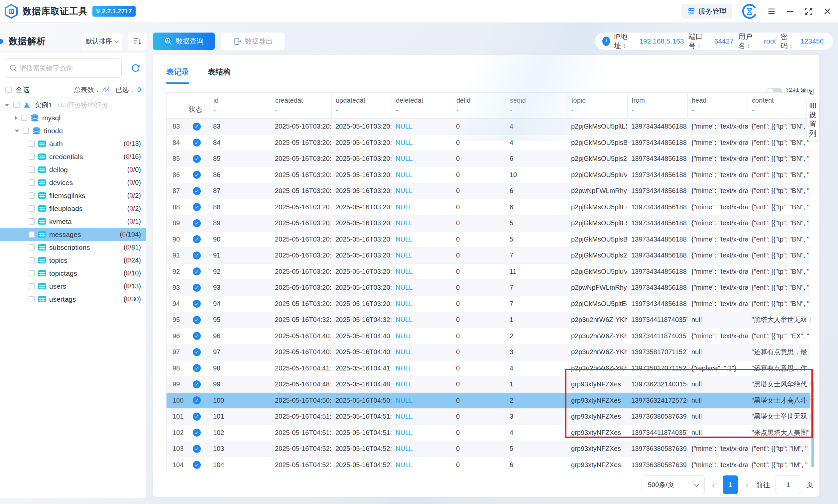 The height and width of the screenshot is (504, 838). I want to click on close-icon, so click(827, 12).